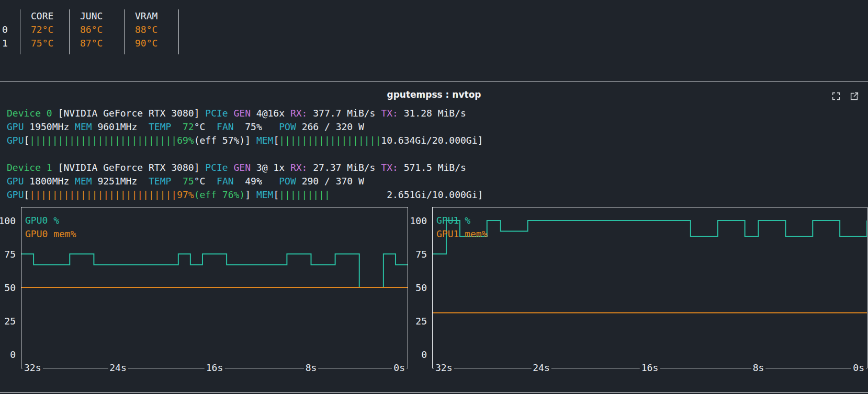 This screenshot has width=868, height=394. Describe the element at coordinates (273, 113) in the screenshot. I see `text-segment: 4@16x` at that location.